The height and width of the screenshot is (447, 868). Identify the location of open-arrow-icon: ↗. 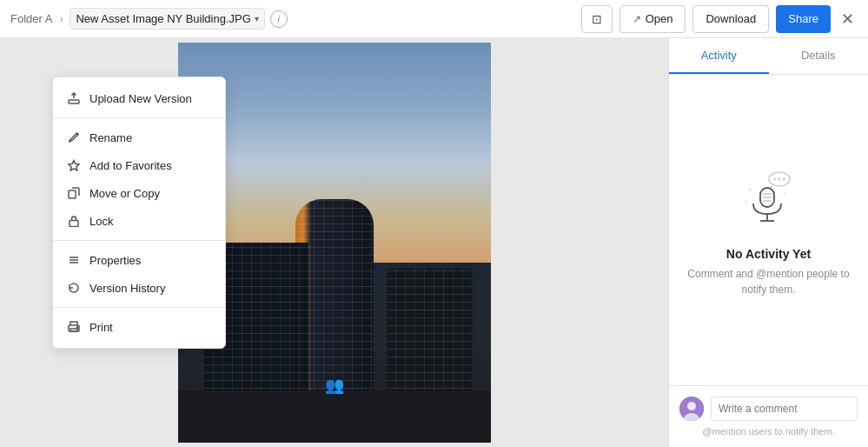
(637, 19).